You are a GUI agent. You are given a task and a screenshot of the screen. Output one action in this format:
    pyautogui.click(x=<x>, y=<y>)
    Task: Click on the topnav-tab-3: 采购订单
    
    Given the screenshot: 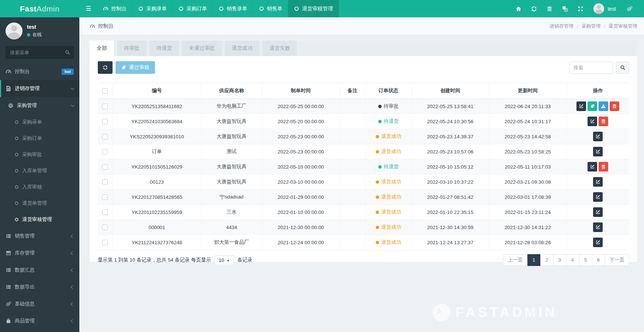 What is the action you would take?
    pyautogui.click(x=193, y=9)
    